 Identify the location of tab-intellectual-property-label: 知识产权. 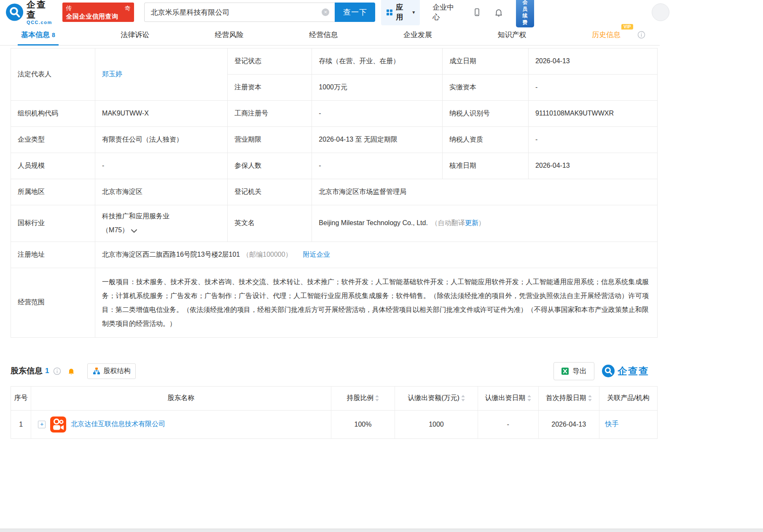
(512, 35).